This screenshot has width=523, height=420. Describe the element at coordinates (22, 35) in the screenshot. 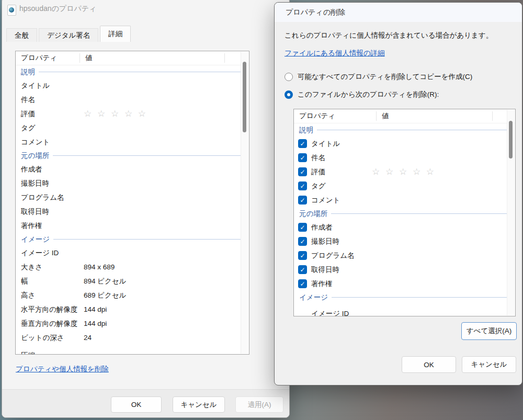

I see `tab-general: 全般` at that location.